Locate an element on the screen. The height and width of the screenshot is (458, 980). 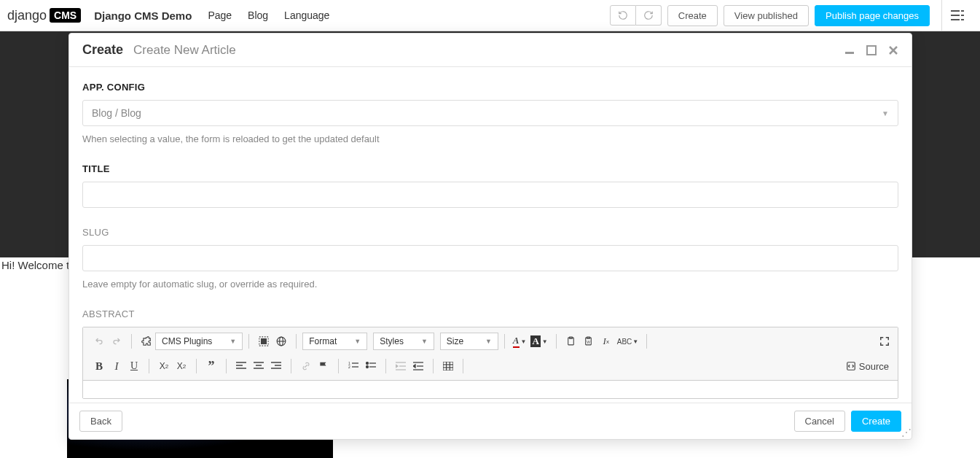
puzzle-icon is located at coordinates (146, 341).